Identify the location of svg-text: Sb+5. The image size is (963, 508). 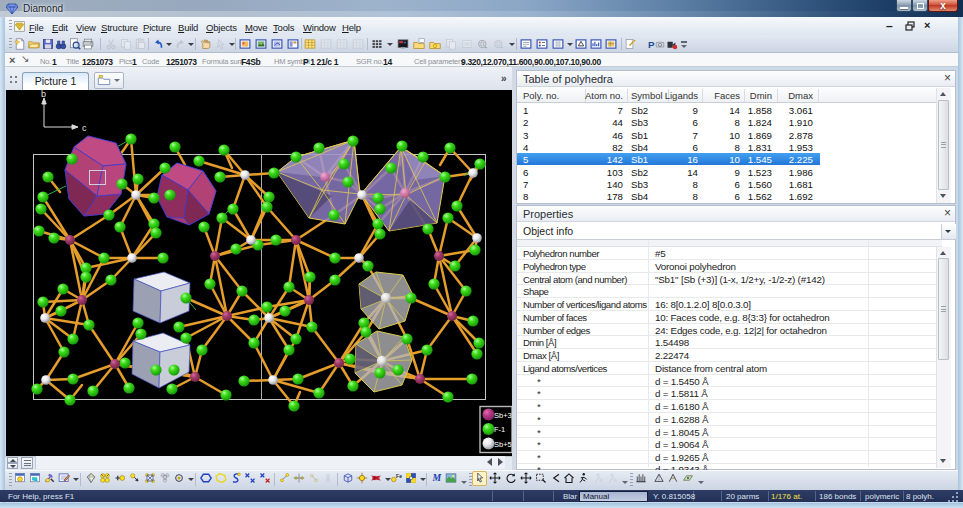
(503, 444).